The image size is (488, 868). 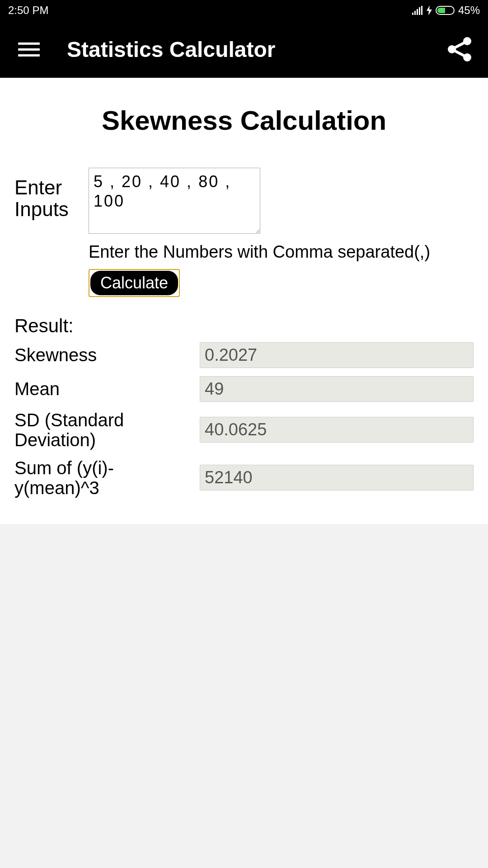 What do you see at coordinates (418, 10) in the screenshot?
I see `signal-icon` at bounding box center [418, 10].